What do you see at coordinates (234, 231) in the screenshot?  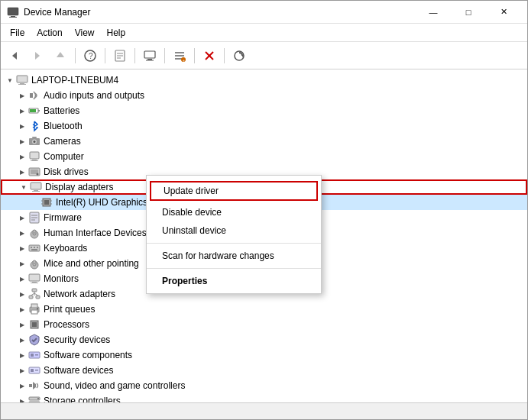 I see `context-uninstall-device: Uninstall device` at bounding box center [234, 231].